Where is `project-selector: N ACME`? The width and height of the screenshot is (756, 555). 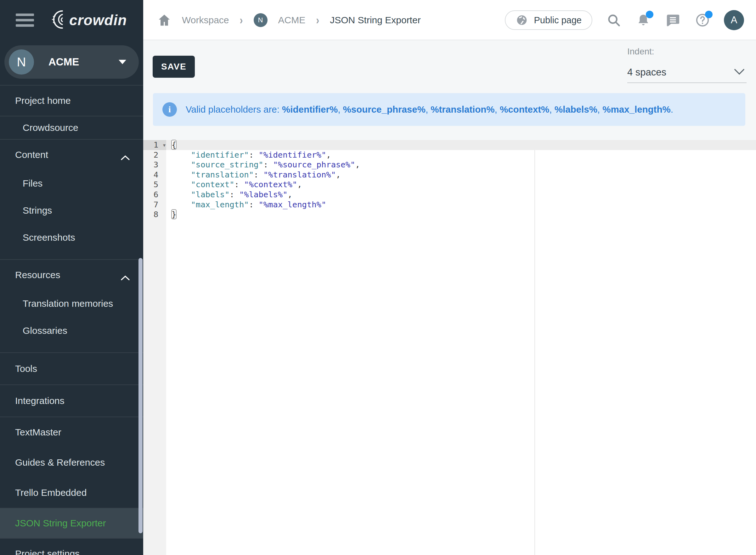
project-selector: N ACME is located at coordinates (72, 62).